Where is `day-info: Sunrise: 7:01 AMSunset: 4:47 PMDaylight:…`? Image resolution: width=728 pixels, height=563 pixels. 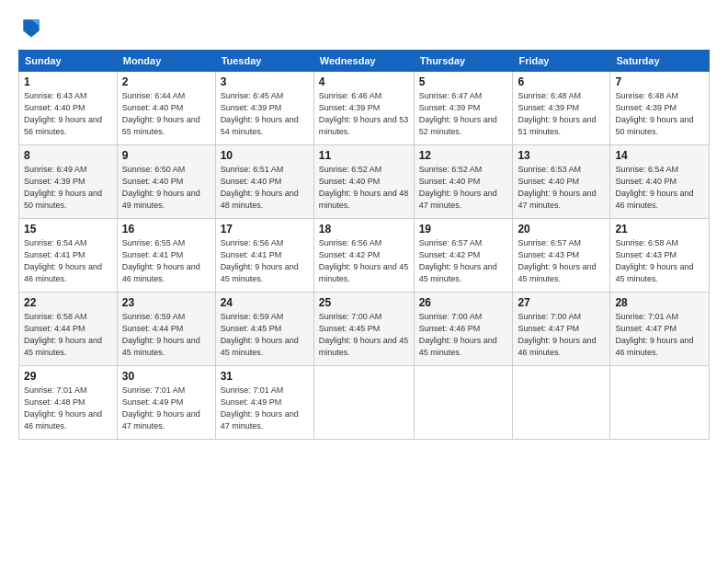 day-info: Sunrise: 7:01 AMSunset: 4:47 PMDaylight:… is located at coordinates (660, 335).